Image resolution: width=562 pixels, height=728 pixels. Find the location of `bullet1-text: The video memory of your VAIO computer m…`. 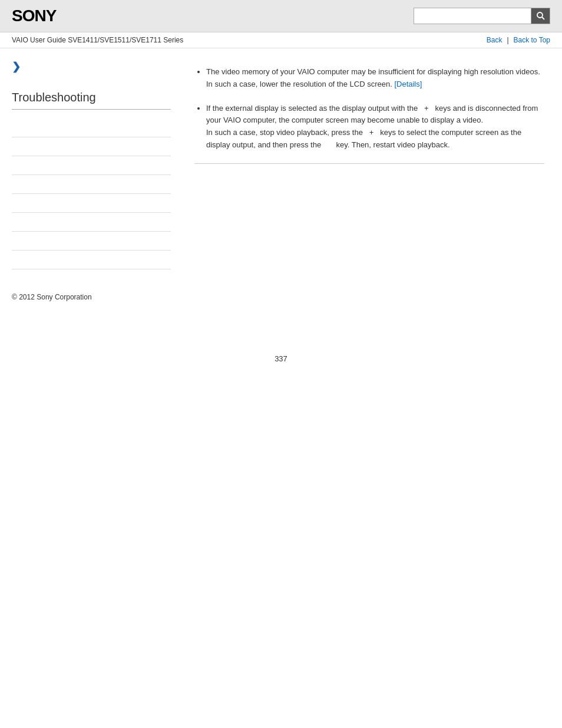

bullet1-text: The video memory of your VAIO computer m… is located at coordinates (373, 78).